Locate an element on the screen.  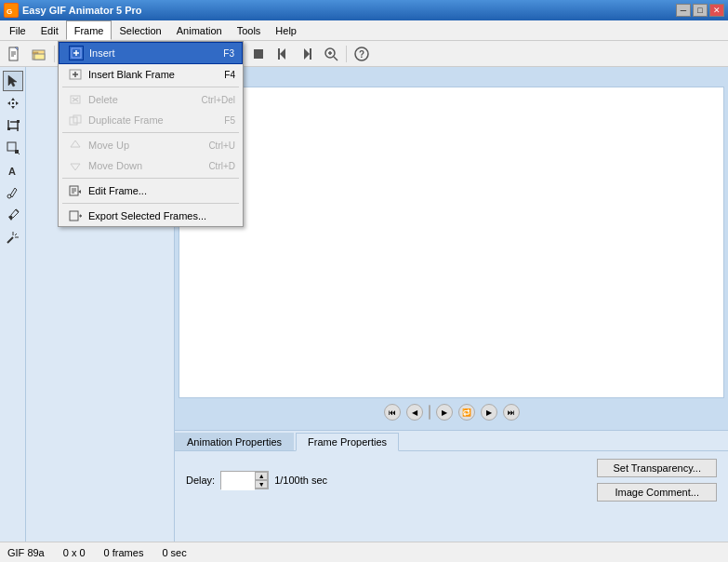
title-bar: G Easy GIF Animator 5 Pro ─ □ ✕ is located at coordinates (364, 10).